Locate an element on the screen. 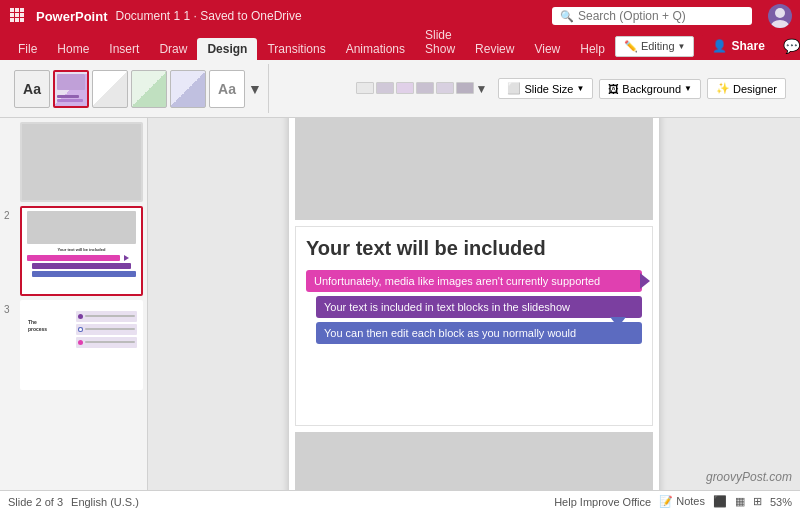  designer-button: ✨ Designer is located at coordinates (746, 88).